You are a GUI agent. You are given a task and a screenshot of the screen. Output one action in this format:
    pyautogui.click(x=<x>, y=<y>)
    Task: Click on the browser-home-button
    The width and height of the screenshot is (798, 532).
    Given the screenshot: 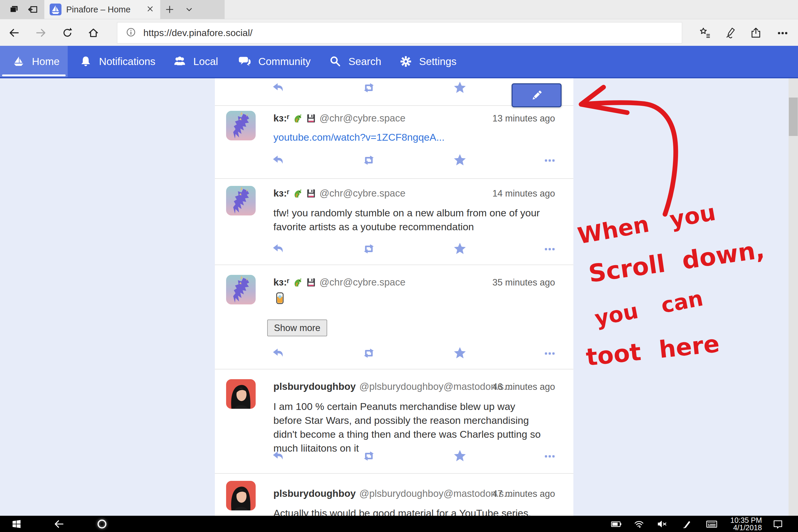 What is the action you would take?
    pyautogui.click(x=94, y=33)
    